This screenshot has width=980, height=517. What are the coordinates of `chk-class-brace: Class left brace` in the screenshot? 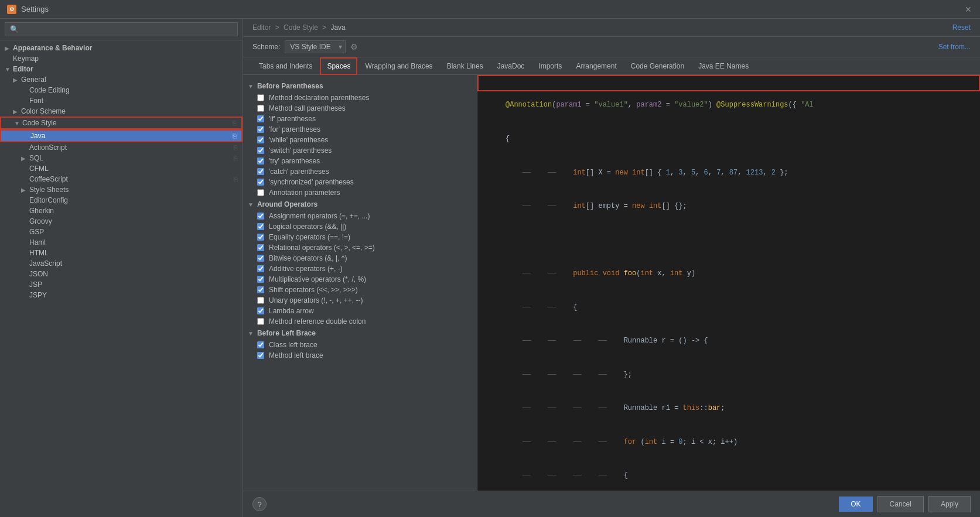 It's located at (360, 345).